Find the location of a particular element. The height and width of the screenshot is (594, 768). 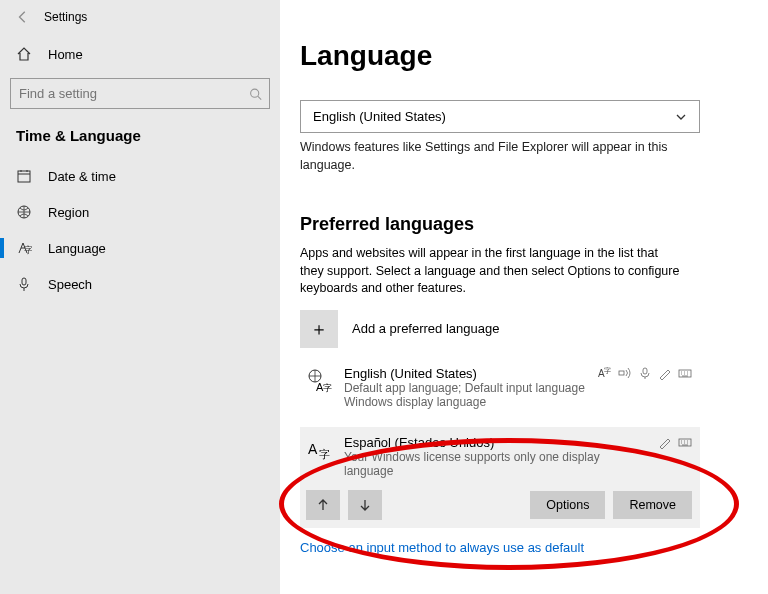

back-icon is located at coordinates (23, 17).